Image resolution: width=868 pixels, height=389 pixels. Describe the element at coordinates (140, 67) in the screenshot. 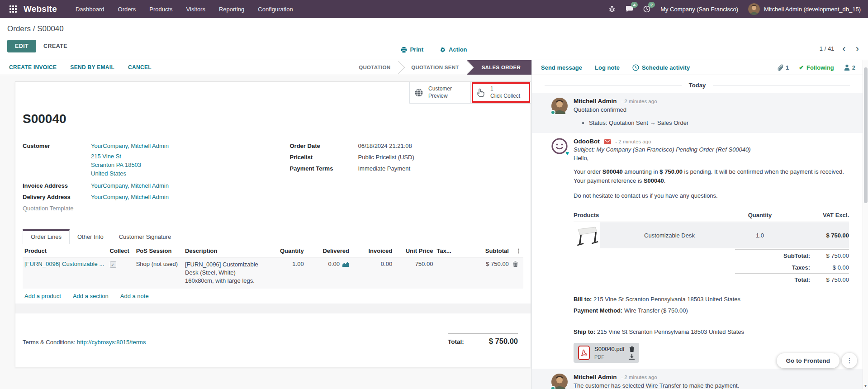

I see `cancel-button: CANCEL` at that location.